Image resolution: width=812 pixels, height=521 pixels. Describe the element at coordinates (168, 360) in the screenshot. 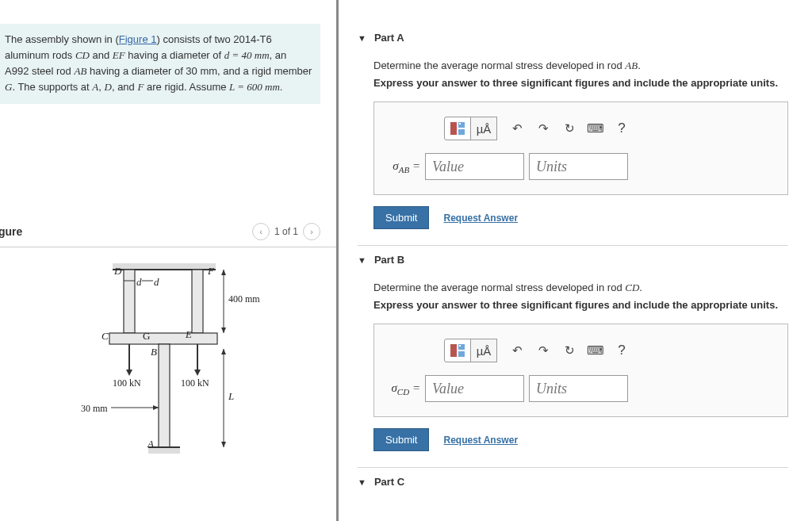

I see `figure-diagram: D F d d C G E B 400 mm 100 kN 100 kN L 3…` at that location.